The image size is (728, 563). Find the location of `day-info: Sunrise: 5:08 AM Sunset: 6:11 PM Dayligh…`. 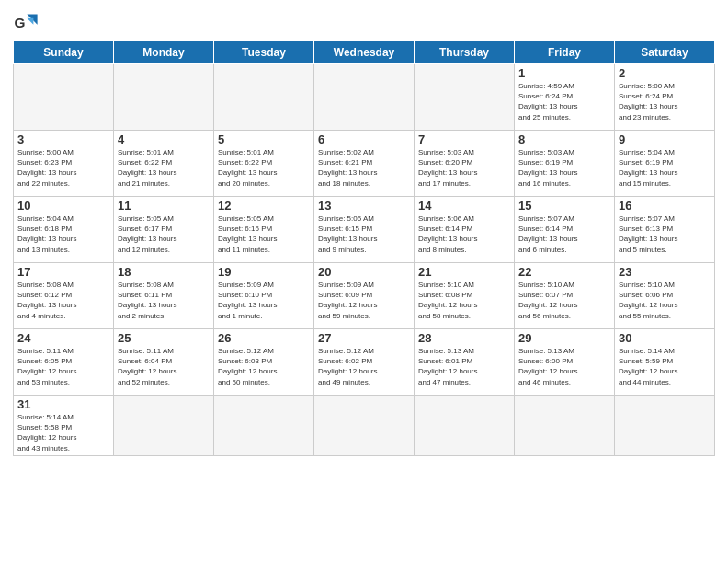

day-info: Sunrise: 5:08 AM Sunset: 6:11 PM Dayligh… is located at coordinates (164, 300).